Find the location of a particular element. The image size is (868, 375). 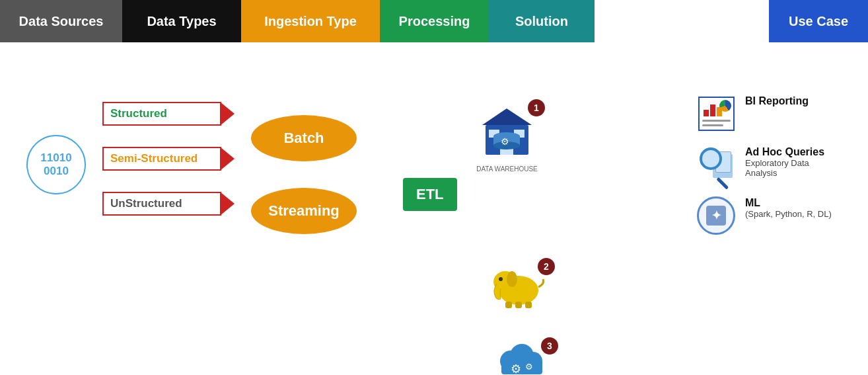

badge-3-label: 3 is located at coordinates (550, 346).